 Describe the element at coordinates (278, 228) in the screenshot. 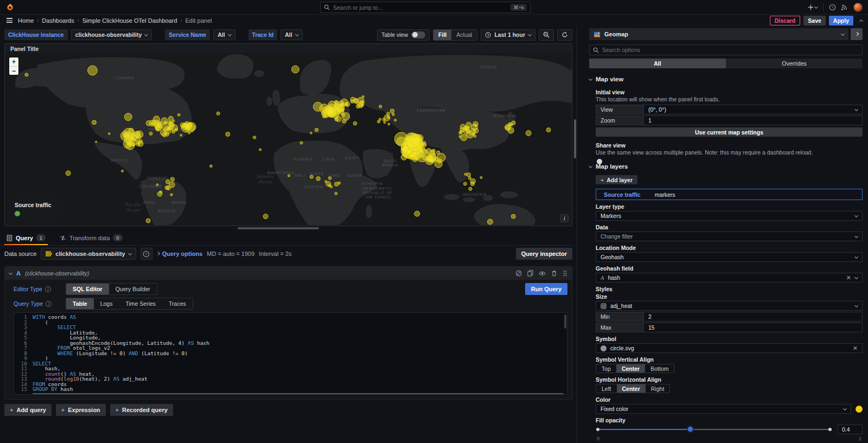

I see `resize-handle` at that location.